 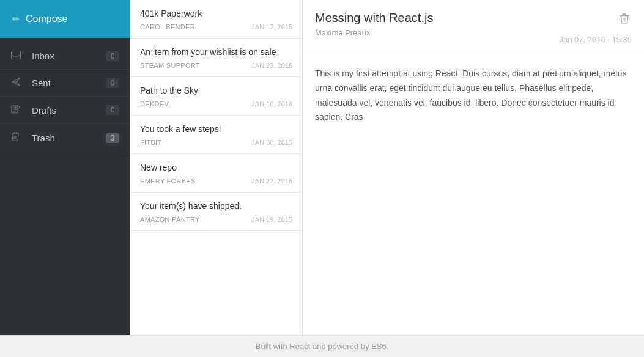 I want to click on footer: Built with React and powered by ES6., so click(x=322, y=346).